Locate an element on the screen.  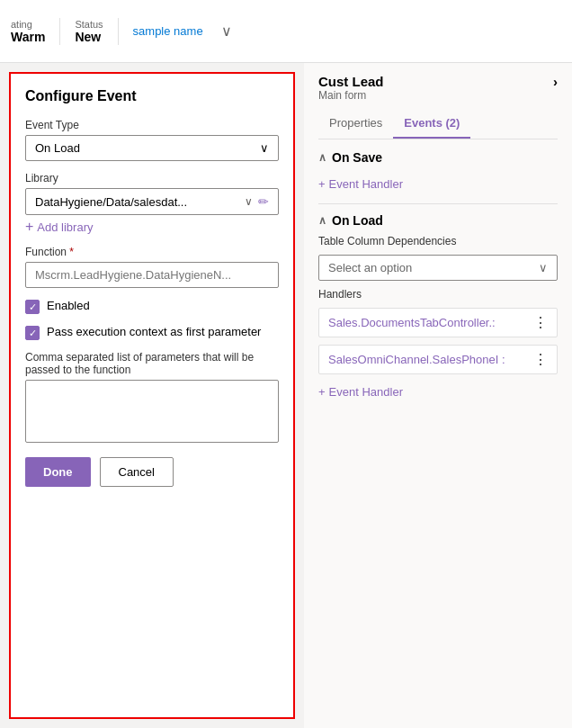
plus-icon2: + is located at coordinates (322, 184).